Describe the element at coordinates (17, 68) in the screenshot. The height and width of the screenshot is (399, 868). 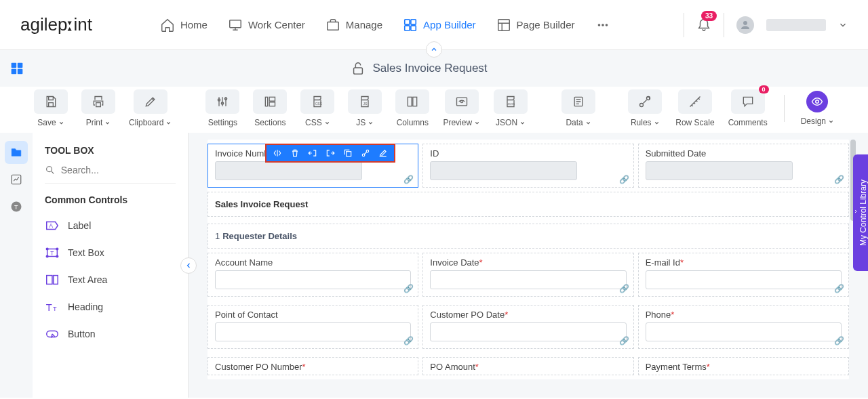
I see `apps-grid-button` at that location.